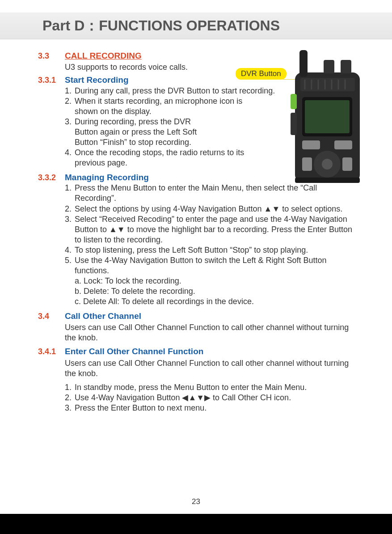 This screenshot has height=534, width=392. Describe the element at coordinates (212, 132) in the screenshot. I see `list-item: 3. During recording, press the DVR Butto…` at that location.